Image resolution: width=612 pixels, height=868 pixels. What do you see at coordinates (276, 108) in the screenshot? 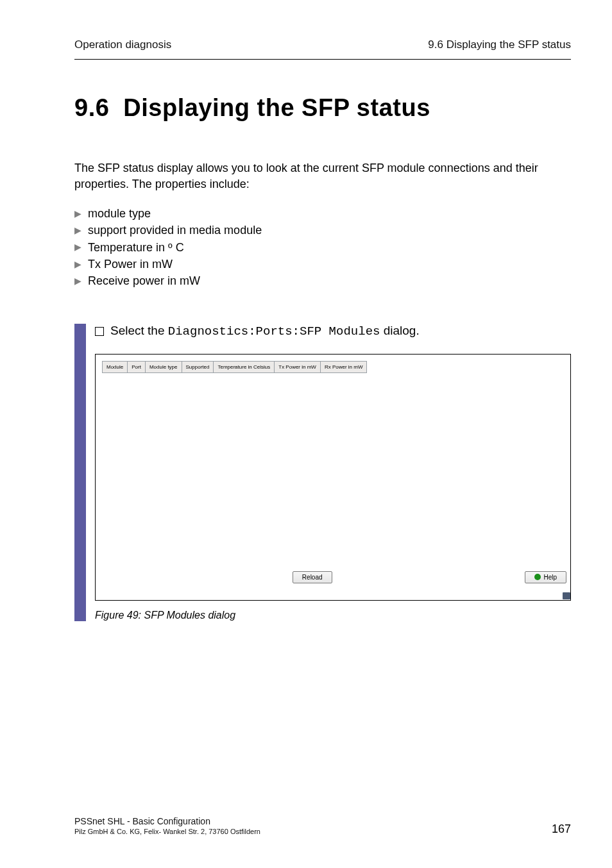
I see `title-text: Displaying the SFP status` at bounding box center [276, 108].